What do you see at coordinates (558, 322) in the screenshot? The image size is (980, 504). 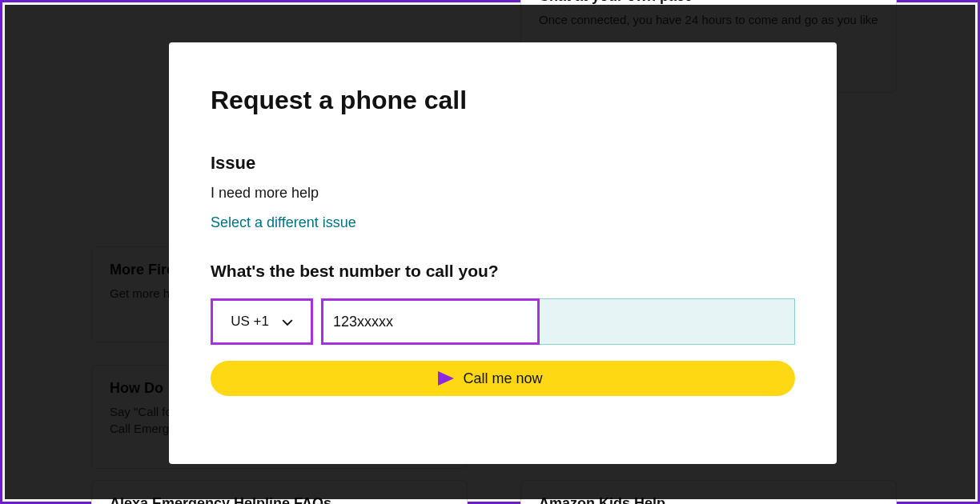 I see `phone-input-wrap` at bounding box center [558, 322].